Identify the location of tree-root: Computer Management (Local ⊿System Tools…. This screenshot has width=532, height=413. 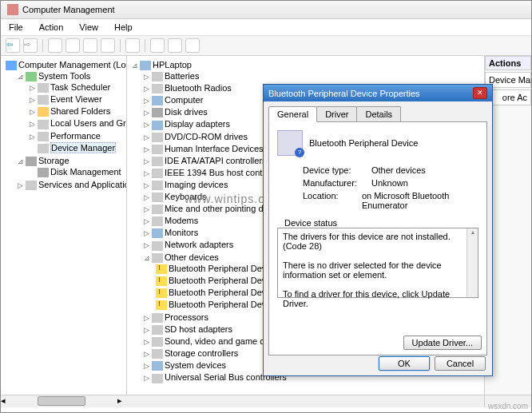
(66, 125).